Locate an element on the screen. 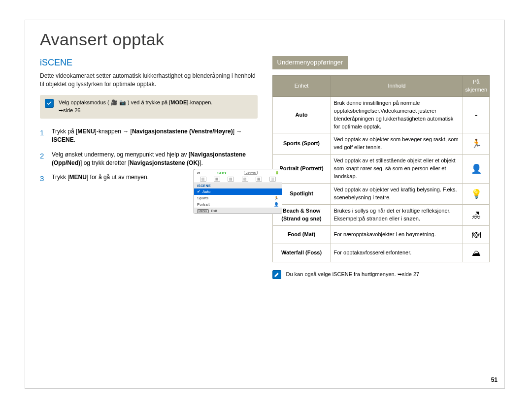  pencil-icon is located at coordinates (277, 275).